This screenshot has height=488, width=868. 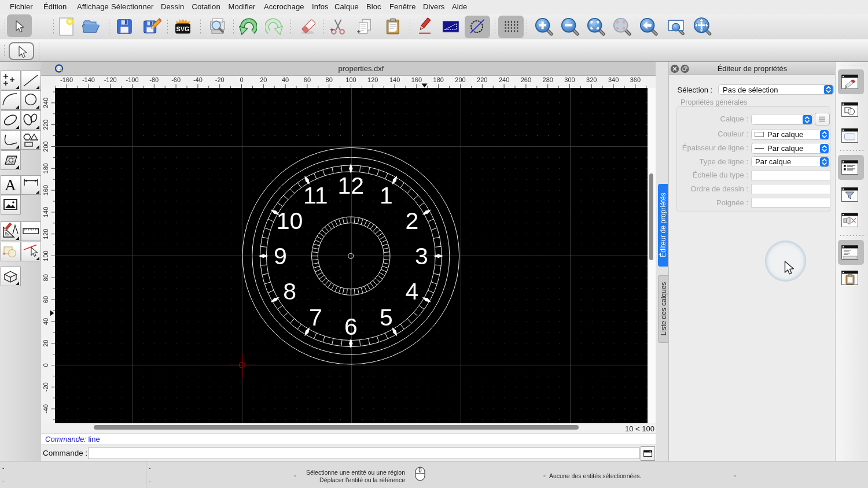 I want to click on svg-text: 260, so click(x=526, y=80).